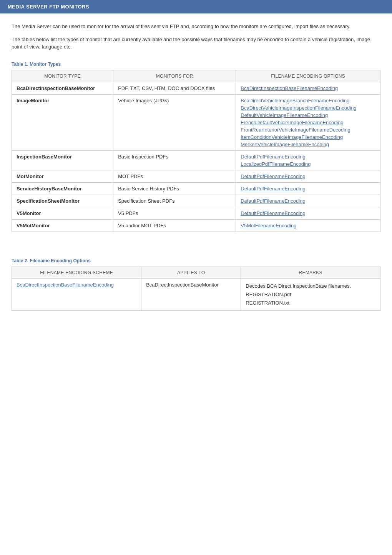  Describe the element at coordinates (308, 164) in the screenshot. I see `encoding-option-link: LocalizedPdfFilenameEncoding` at that location.